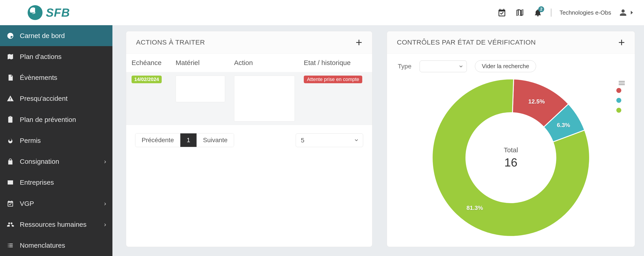 This screenshot has width=644, height=256. I want to click on sidebar-item-plan-actions: Plan d'actions, so click(56, 56).